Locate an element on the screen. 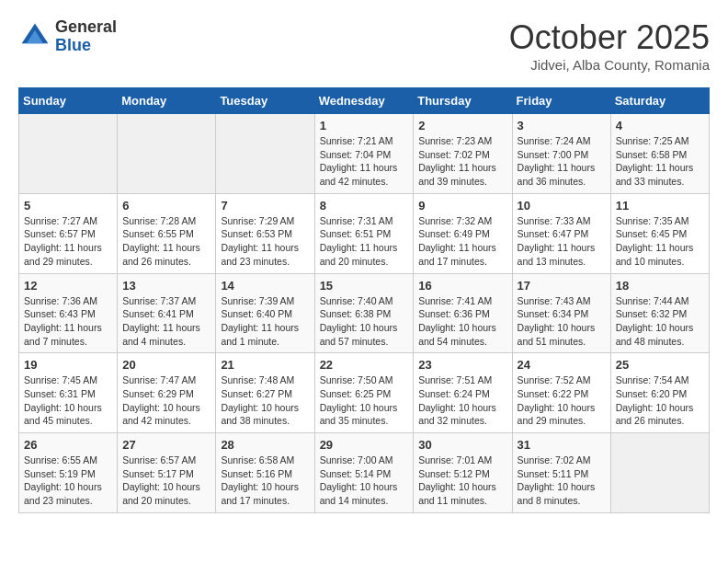 This screenshot has width=728, height=563. logo-blue: Blue is located at coordinates (74, 45).